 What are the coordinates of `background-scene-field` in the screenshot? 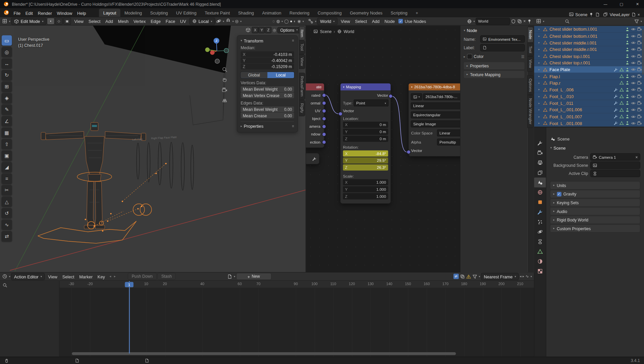 It's located at (615, 165).